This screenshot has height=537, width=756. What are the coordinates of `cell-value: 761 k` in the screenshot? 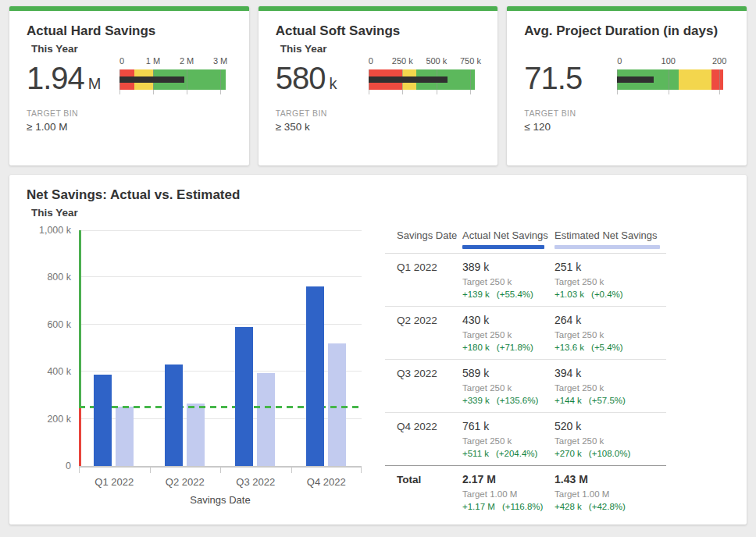 It's located at (508, 426).